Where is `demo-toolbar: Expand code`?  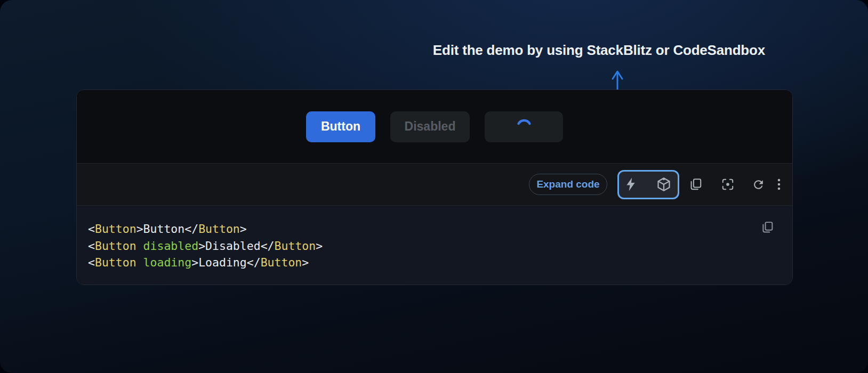
demo-toolbar: Expand code is located at coordinates (435, 184).